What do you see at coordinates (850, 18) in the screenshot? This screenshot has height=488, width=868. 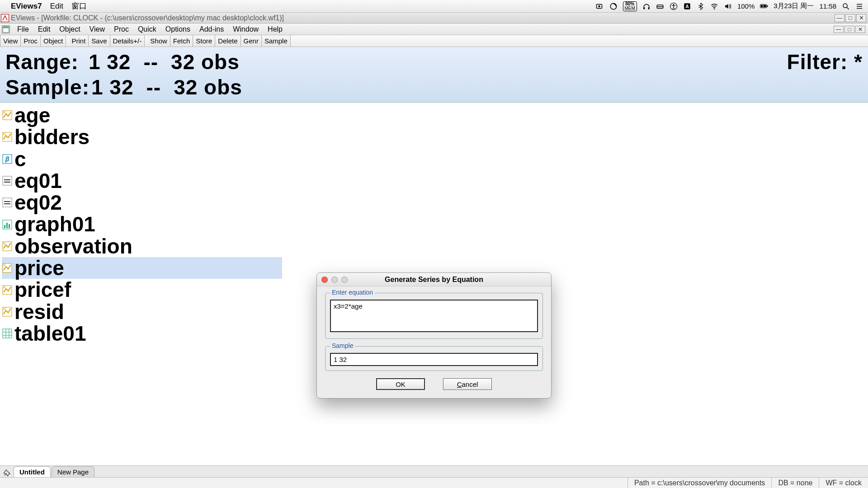 I see `window-maximize-button: □` at bounding box center [850, 18].